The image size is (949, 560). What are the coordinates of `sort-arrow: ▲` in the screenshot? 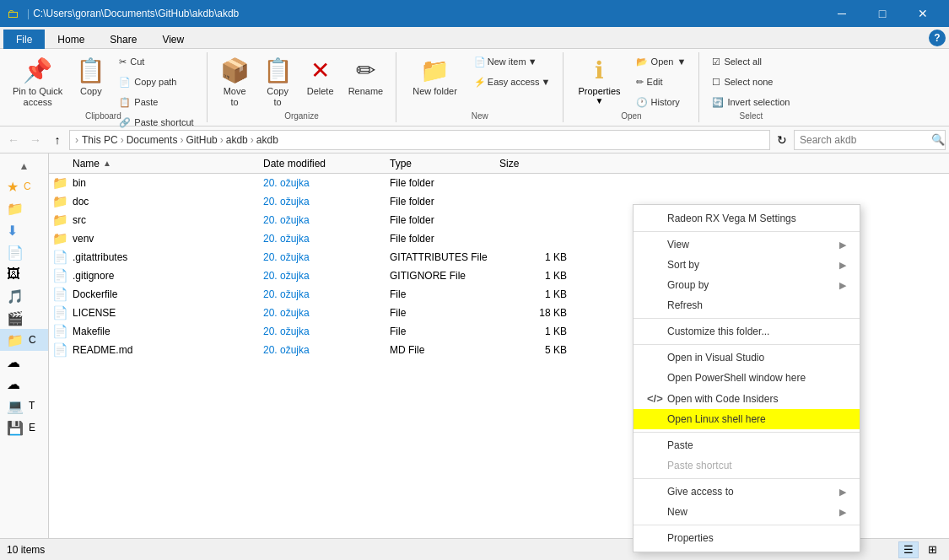 It's located at (107, 164).